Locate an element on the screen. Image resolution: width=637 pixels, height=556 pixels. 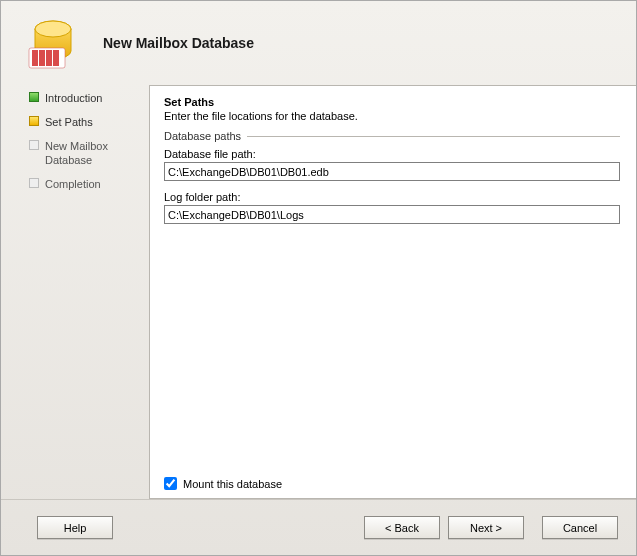
mount-database-row: Mount this database is located at coordinates (223, 484).